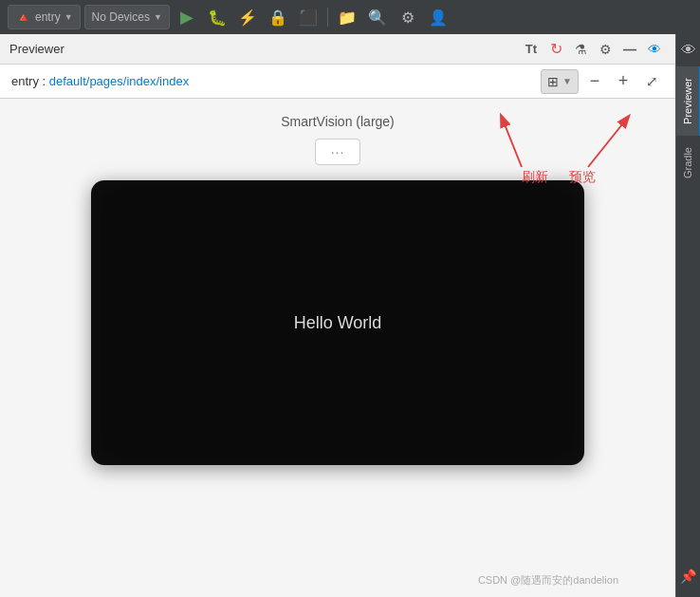 The width and height of the screenshot is (700, 597). I want to click on sidebar-previewer-label: Previewer, so click(688, 101).